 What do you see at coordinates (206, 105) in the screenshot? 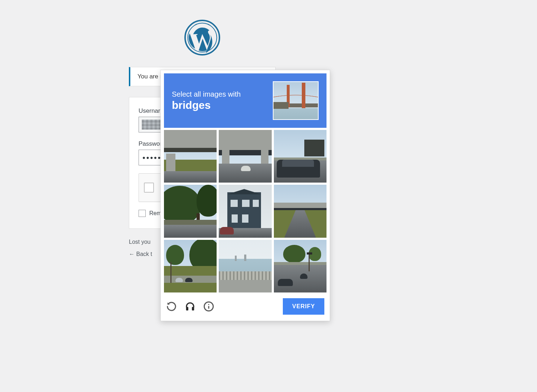
I see `recaptcha-keyword: bridges` at bounding box center [206, 105].